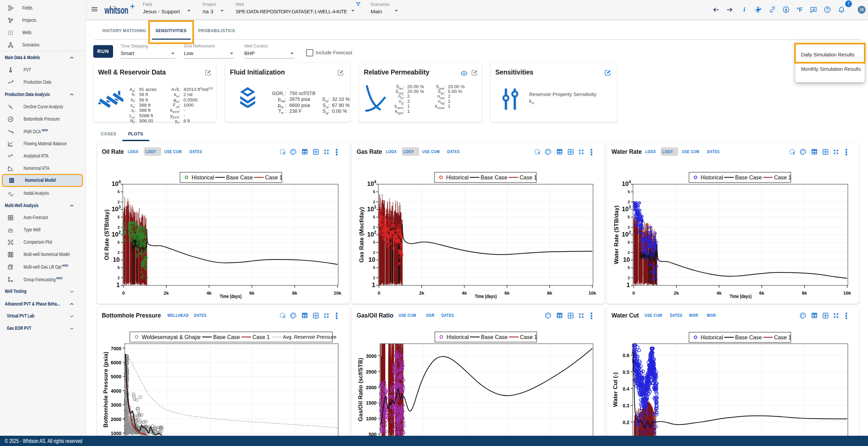  I want to click on svg-text: °F, so click(799, 10).